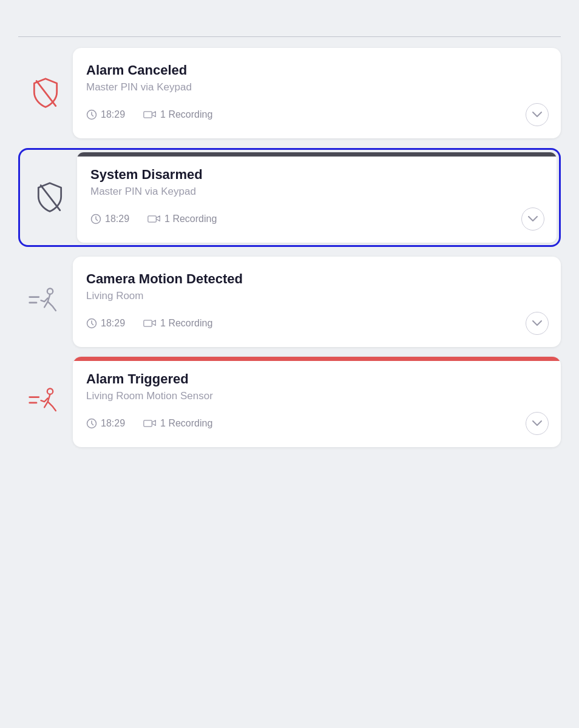 The image size is (579, 728). Describe the element at coordinates (290, 93) in the screenshot. I see `event-item-alarm-canceled: Alarm Canceled Master PIN via Keypad 18:…` at that location.